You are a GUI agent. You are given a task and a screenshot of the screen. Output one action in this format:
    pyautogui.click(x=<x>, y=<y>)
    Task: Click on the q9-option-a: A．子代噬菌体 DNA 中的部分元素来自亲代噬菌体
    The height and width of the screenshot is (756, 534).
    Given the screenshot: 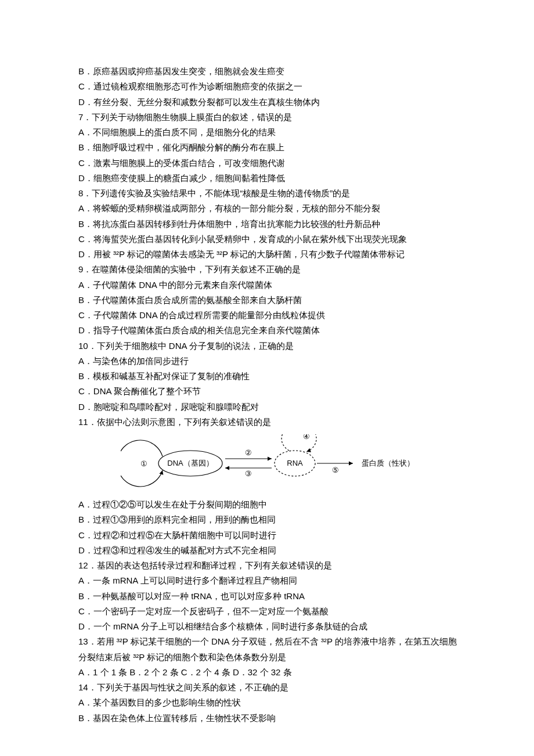 What is the action you would take?
    pyautogui.click(x=272, y=285)
    